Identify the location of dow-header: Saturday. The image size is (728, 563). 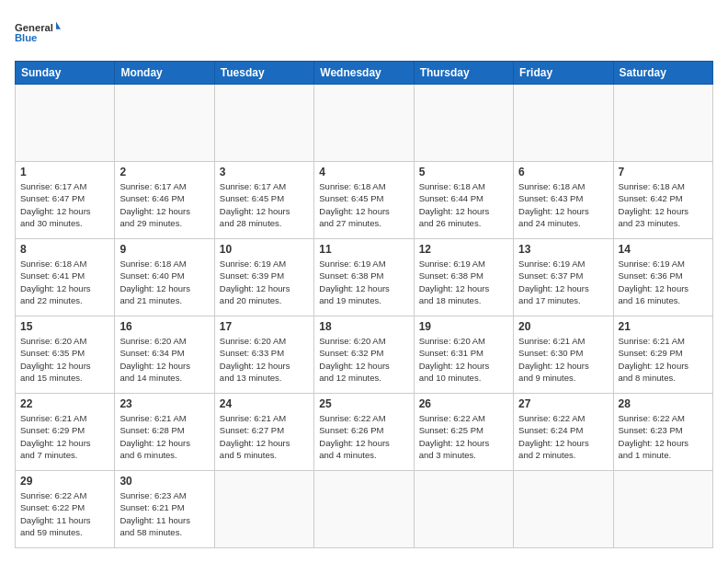
(663, 74).